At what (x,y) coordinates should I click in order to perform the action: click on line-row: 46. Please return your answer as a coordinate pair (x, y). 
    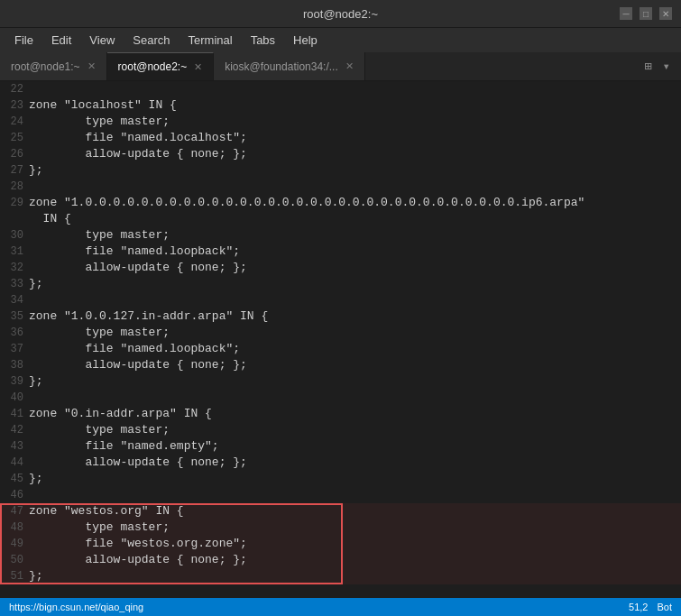
    Looking at the image, I should click on (341, 495).